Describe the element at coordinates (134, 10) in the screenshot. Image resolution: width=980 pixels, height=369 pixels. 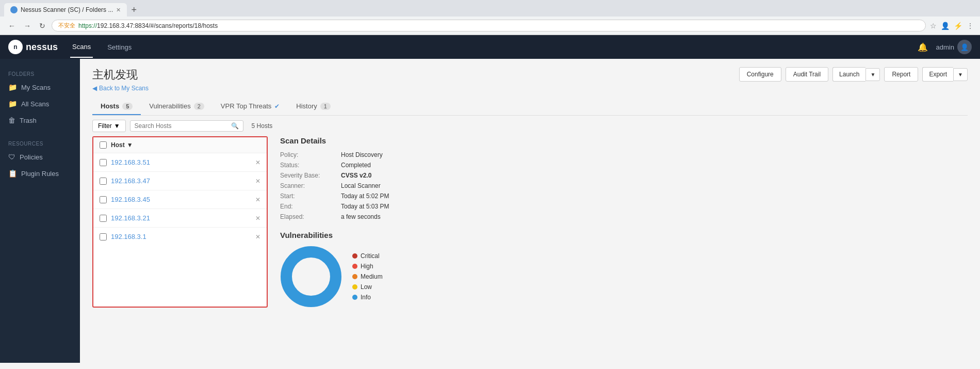
I see `new-tab-button: +` at that location.